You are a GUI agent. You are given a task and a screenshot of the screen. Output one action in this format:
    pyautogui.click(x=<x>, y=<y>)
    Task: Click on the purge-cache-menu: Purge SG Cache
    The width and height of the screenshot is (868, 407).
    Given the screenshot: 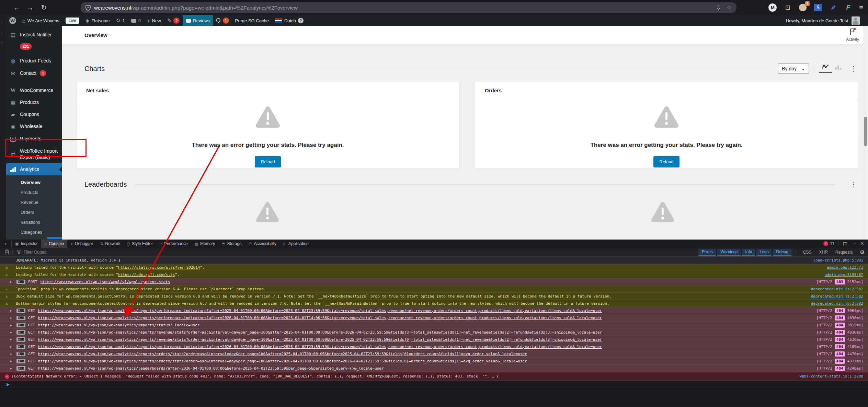 What is the action you would take?
    pyautogui.click(x=252, y=21)
    